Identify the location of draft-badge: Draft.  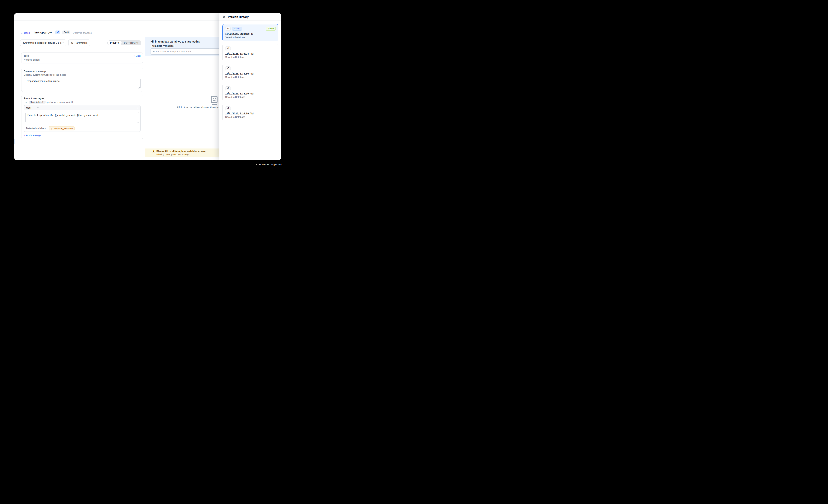
(66, 32).